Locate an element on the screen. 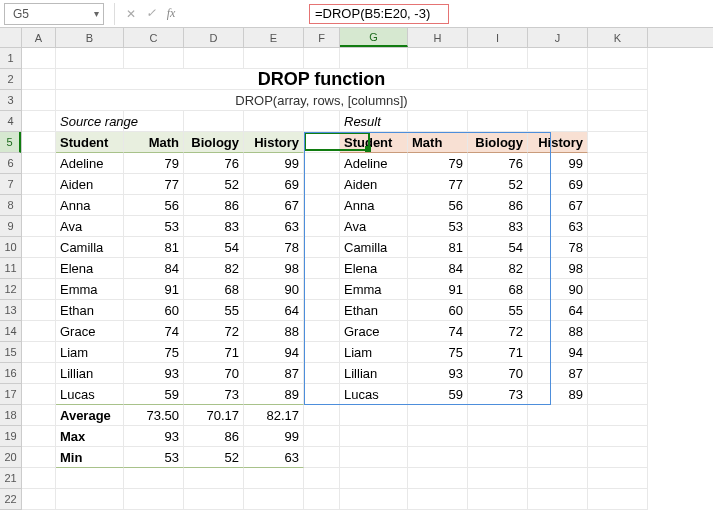  col-header: C is located at coordinates (154, 38).